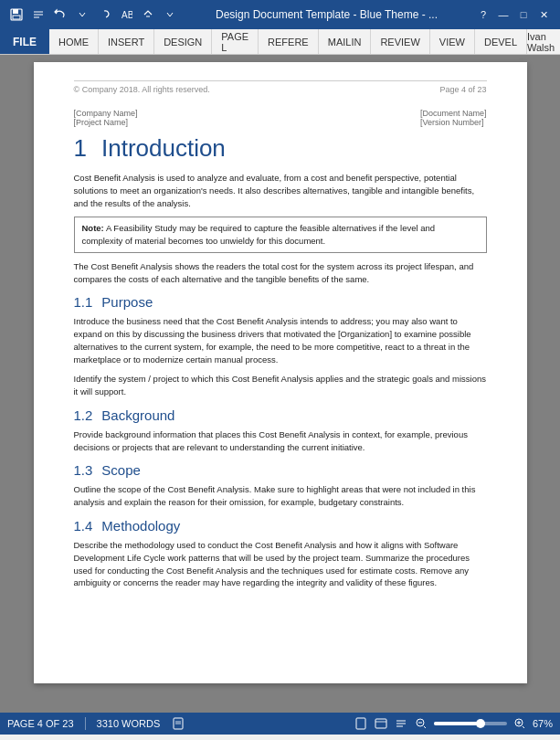  I want to click on section-12-heading: 1.2Background, so click(280, 415).